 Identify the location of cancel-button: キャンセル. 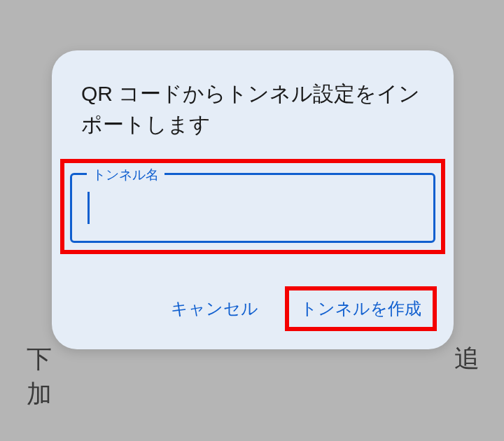
(214, 309).